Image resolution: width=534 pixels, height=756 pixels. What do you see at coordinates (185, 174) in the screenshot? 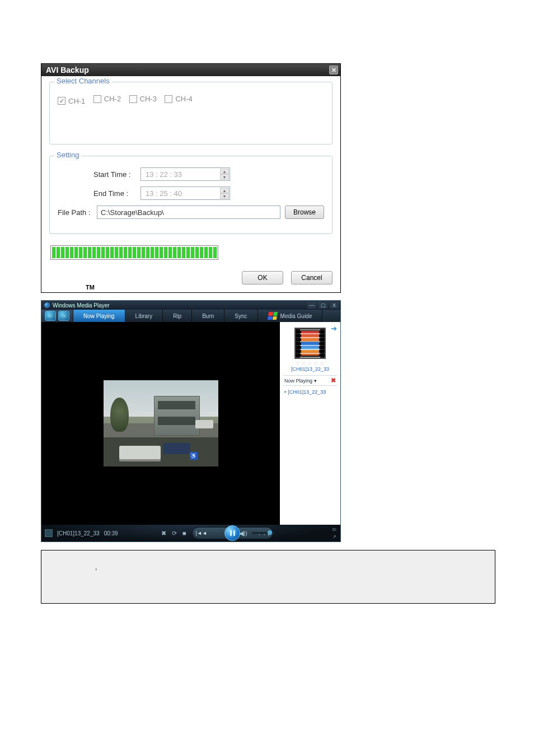
I see `start-time-input: 13 : 22 : 33 ▲ ▼` at bounding box center [185, 174].